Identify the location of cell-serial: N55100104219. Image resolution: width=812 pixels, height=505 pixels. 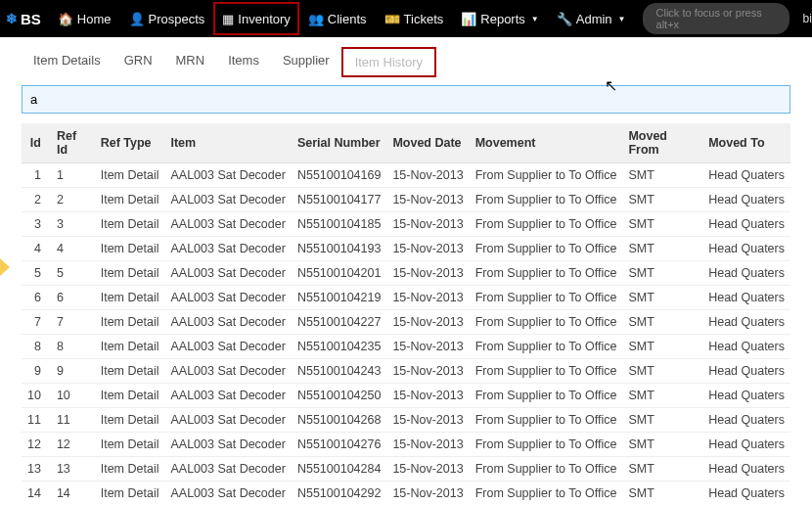
(339, 298).